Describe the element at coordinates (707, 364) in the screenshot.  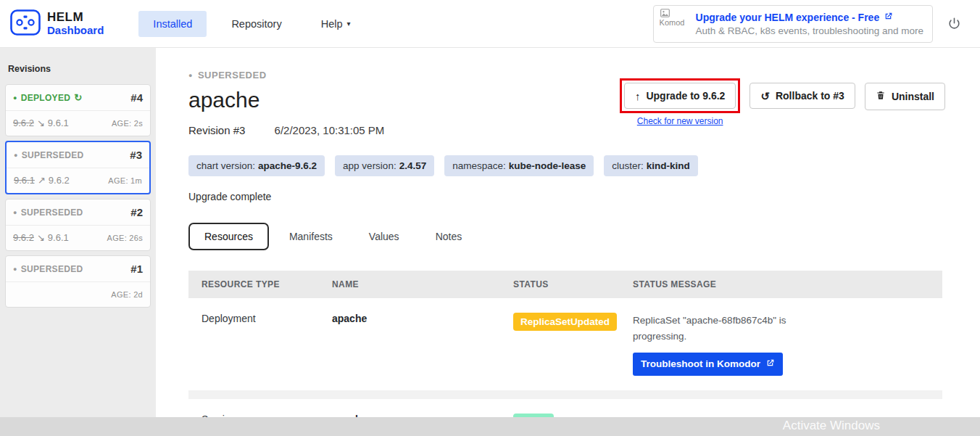
I see `troubleshoot-komodor-button: Troubleshoot in Komodor` at that location.